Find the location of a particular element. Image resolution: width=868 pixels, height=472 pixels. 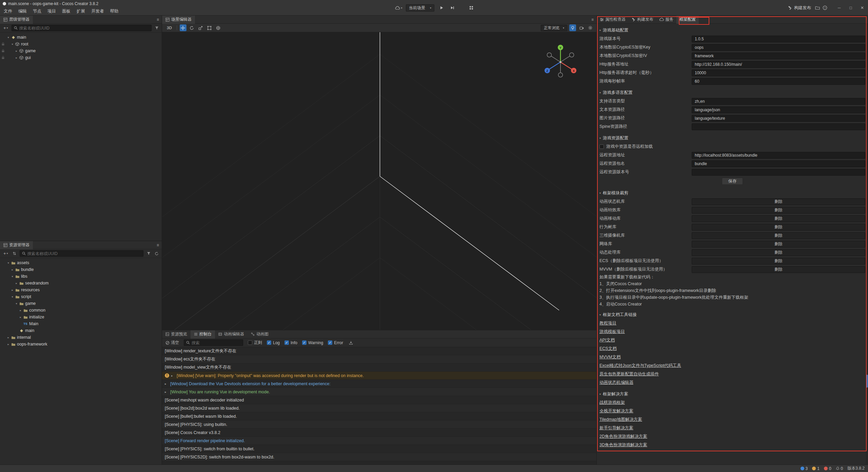

log-level-filter: Error is located at coordinates (336, 343).